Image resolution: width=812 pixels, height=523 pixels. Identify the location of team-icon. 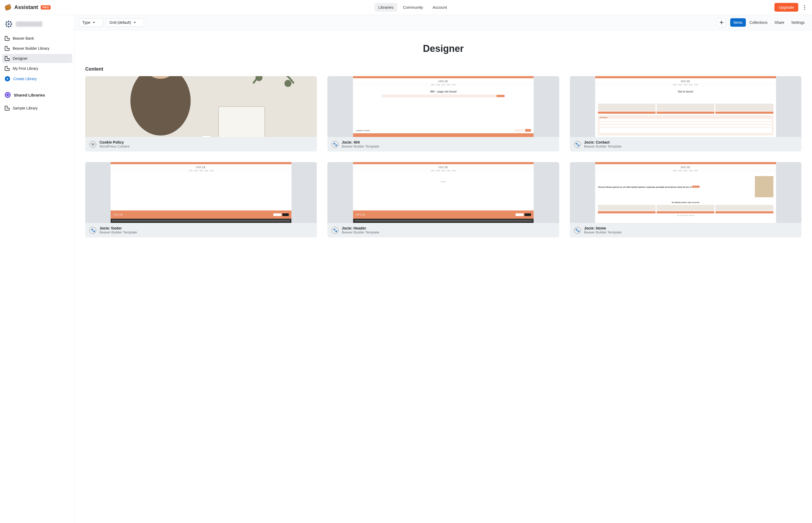
(9, 24).